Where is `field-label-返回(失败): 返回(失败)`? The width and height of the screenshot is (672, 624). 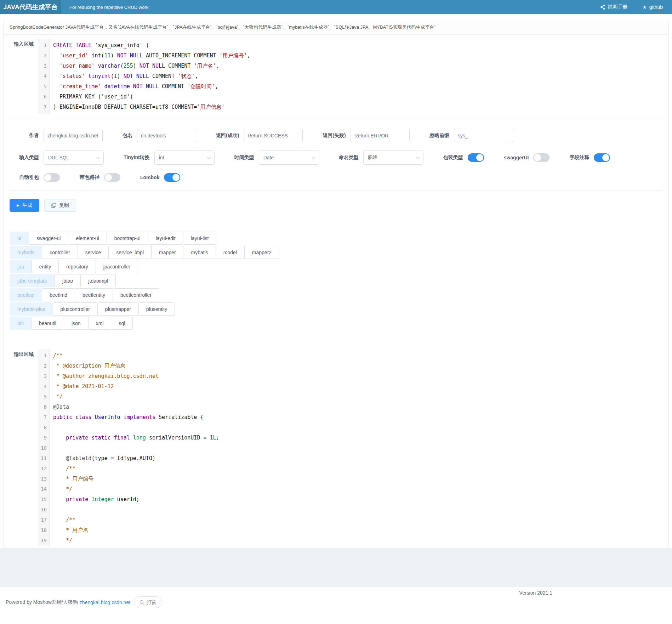
field-label-返回(失败): 返回(失败) is located at coordinates (334, 136).